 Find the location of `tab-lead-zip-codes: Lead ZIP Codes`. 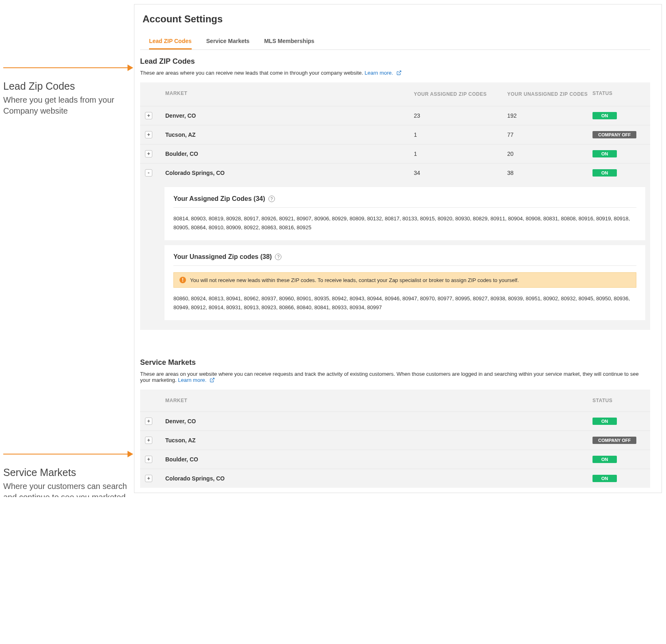

tab-lead-zip-codes: Lead ZIP Codes is located at coordinates (171, 42).